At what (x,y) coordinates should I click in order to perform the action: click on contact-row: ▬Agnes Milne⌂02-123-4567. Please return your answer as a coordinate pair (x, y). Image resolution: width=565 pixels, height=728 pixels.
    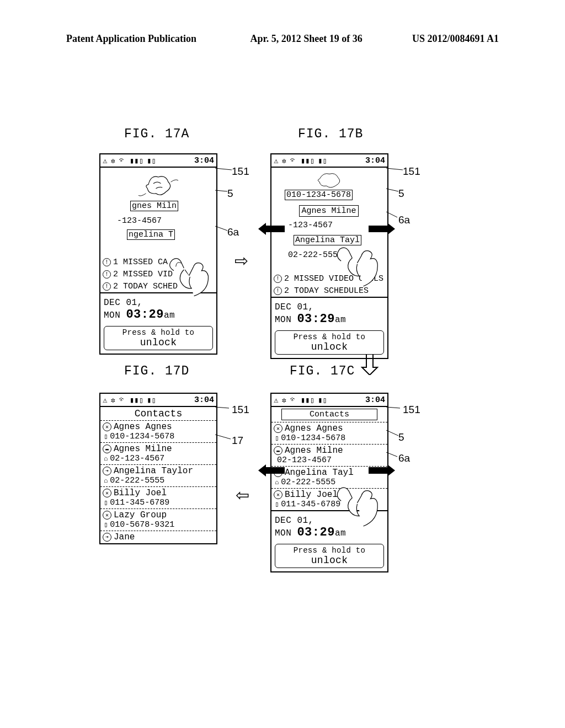
    Looking at the image, I should click on (158, 454).